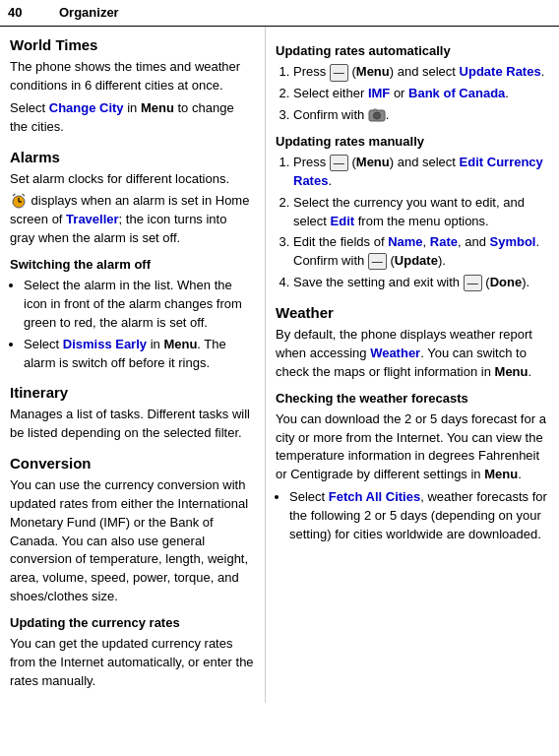 This screenshot has width=559, height=756. I want to click on alarms-para1: Set alarm clocks for different locations…, so click(132, 179).